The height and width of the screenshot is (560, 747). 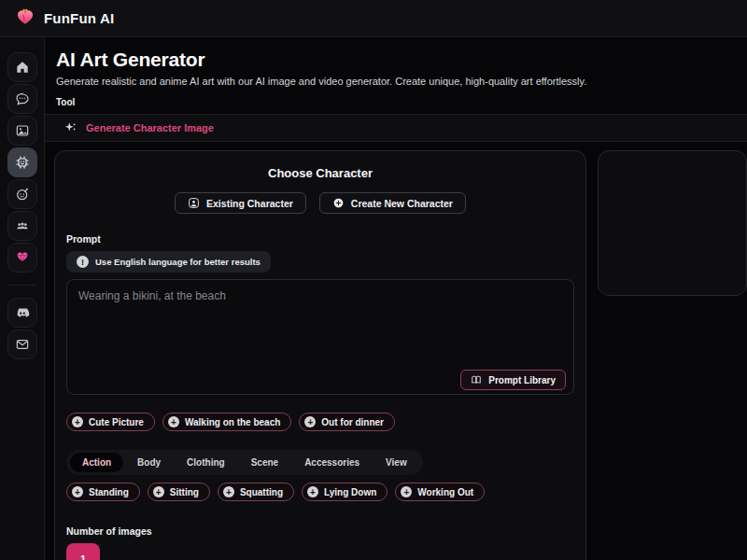 I want to click on tab-view: View, so click(x=396, y=463).